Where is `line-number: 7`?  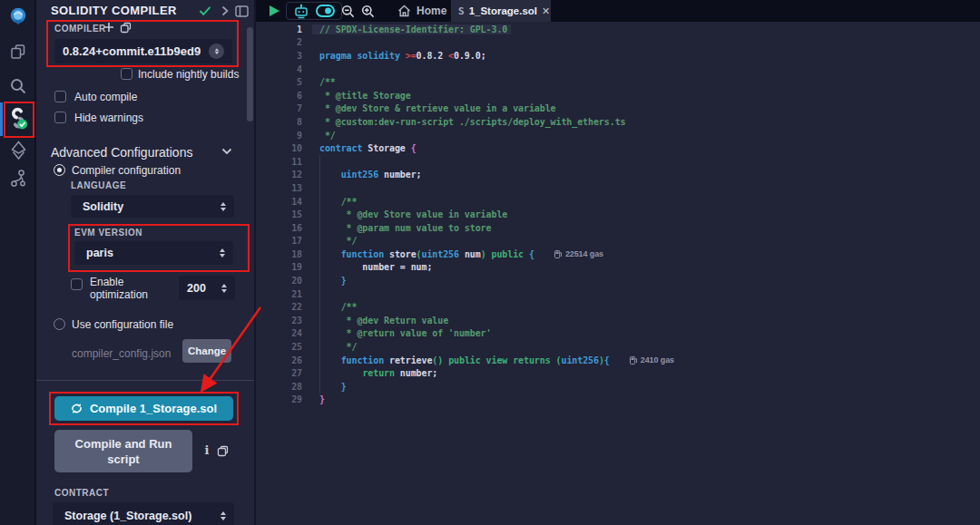
line-number: 7 is located at coordinates (279, 109).